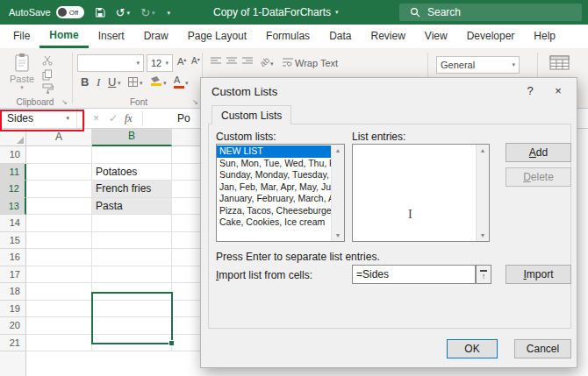 This screenshot has width=588, height=376. I want to click on paste-button: Paste ▾, so click(22, 72).